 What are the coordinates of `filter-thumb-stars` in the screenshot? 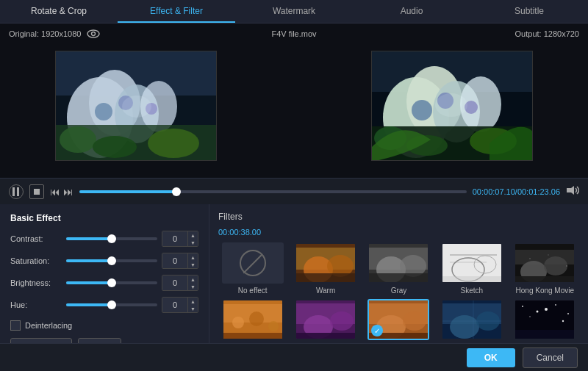 It's located at (545, 320).